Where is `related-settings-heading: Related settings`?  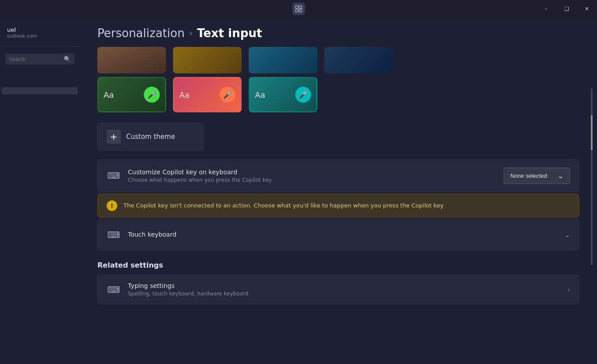
related-settings-heading: Related settings is located at coordinates (338, 265).